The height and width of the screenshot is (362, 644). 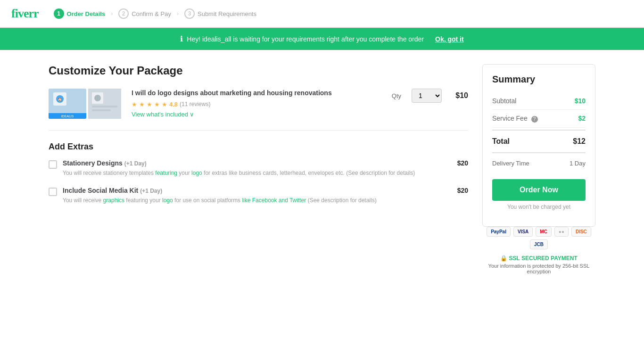 What do you see at coordinates (539, 190) in the screenshot?
I see `order-now-button: Order Now` at bounding box center [539, 190].